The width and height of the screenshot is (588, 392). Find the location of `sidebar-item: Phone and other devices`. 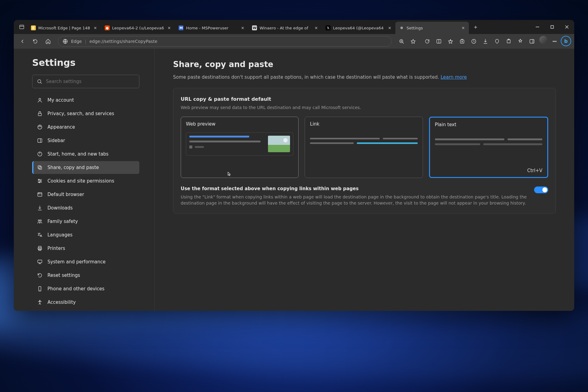

sidebar-item: Phone and other devices is located at coordinates (86, 289).